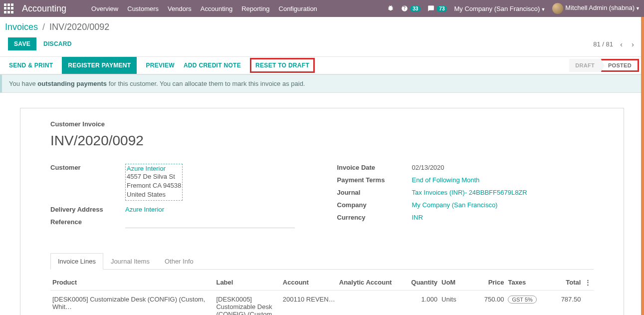 This screenshot has width=644, height=315. I want to click on th-quantity: Quantity, so click(422, 283).